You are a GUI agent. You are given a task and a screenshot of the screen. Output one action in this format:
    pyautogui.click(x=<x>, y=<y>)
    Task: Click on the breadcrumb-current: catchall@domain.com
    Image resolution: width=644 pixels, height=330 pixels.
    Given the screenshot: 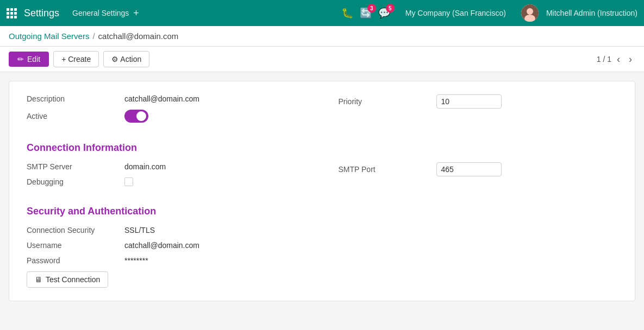 What is the action you would take?
    pyautogui.click(x=139, y=36)
    